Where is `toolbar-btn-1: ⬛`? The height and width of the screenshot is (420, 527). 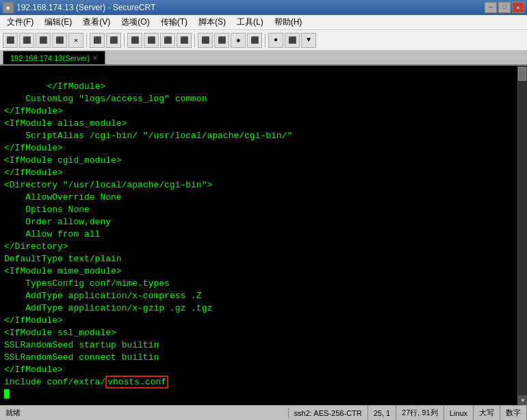
toolbar-btn-1: ⬛ is located at coordinates (10, 40).